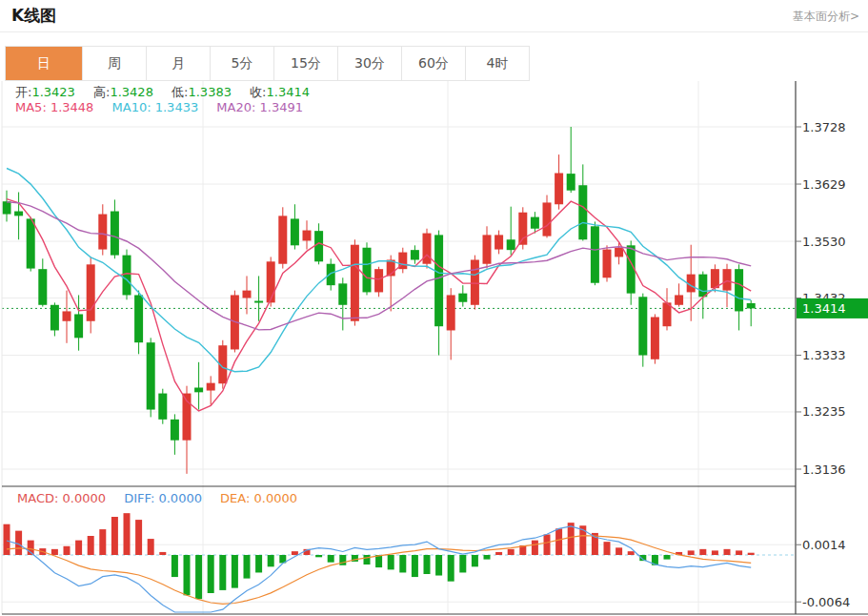 This screenshot has height=616, width=868. I want to click on tab-60分: 60分, so click(433, 63).